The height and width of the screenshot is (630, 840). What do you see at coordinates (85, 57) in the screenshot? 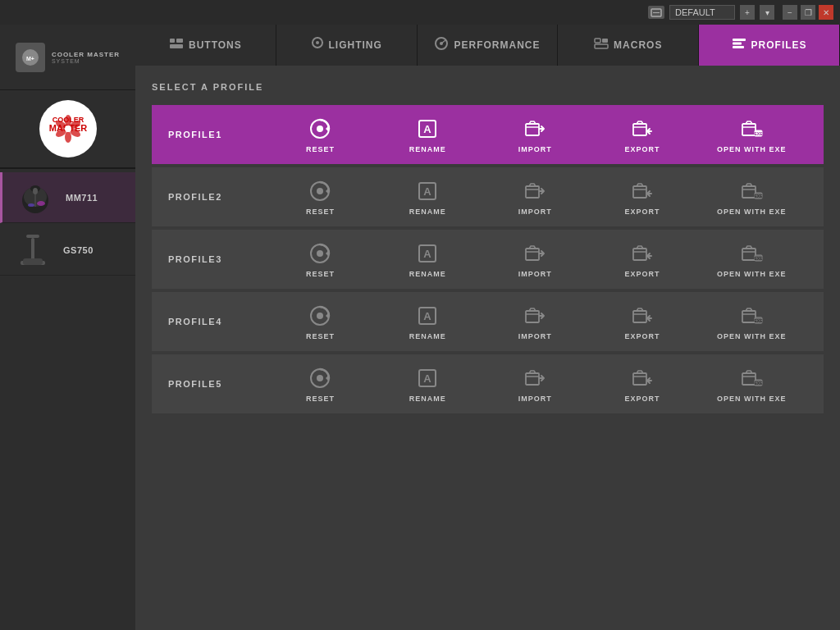
I see `brand-name: COOLER MASTER SYSTEM` at bounding box center [85, 57].